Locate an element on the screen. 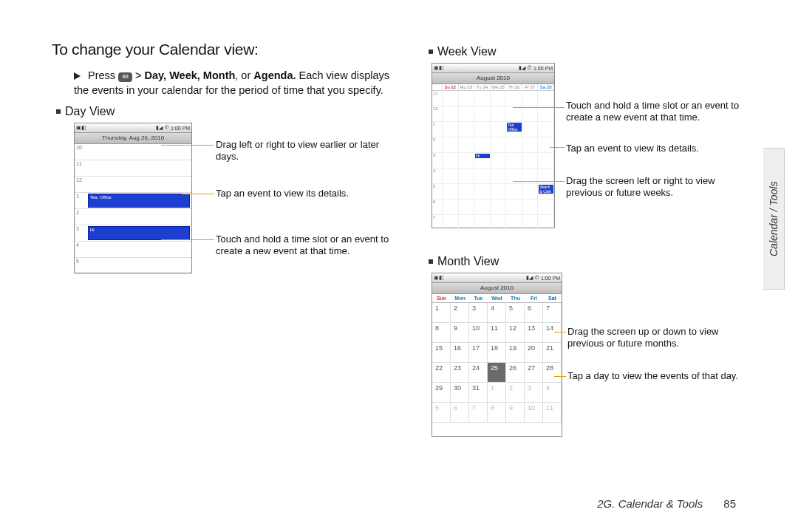 This screenshot has height=532, width=798. month-view-screenshot: ▣◧▮◢ ⏱ 1:00 PM August 2010 SunMonTueWedT… is located at coordinates (497, 355).